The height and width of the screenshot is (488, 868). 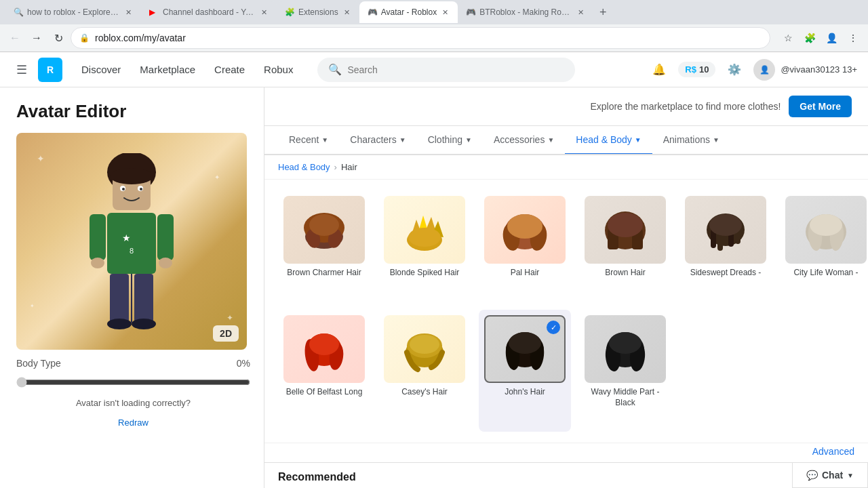 I want to click on reload-button: ↻, so click(x=58, y=38).